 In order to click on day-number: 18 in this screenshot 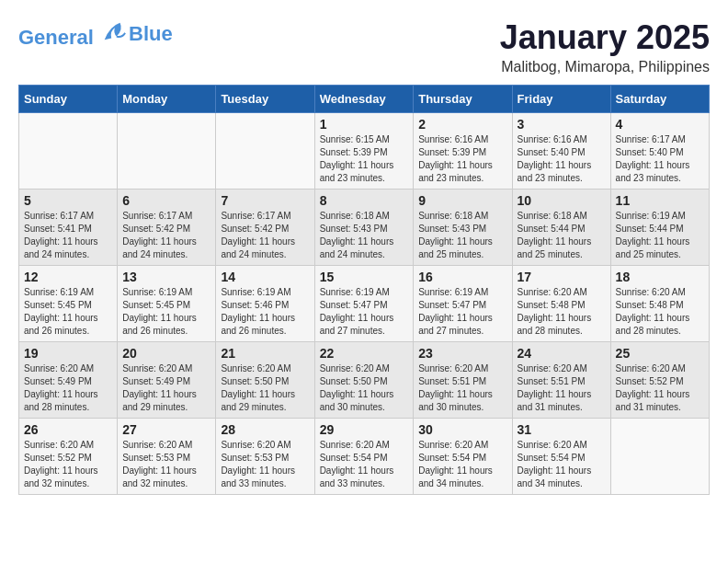, I will do `click(660, 277)`.